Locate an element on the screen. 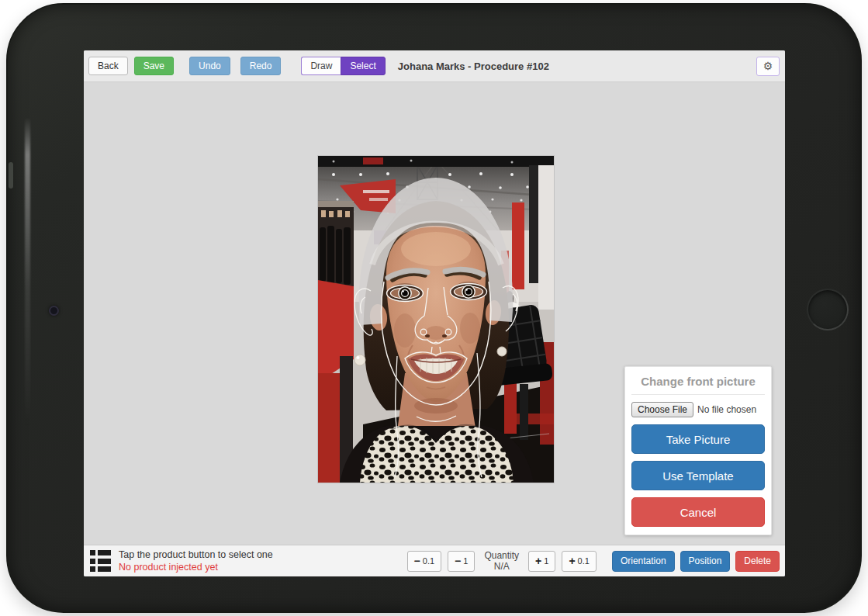 The height and width of the screenshot is (616, 868). select-button: Select is located at coordinates (363, 66).